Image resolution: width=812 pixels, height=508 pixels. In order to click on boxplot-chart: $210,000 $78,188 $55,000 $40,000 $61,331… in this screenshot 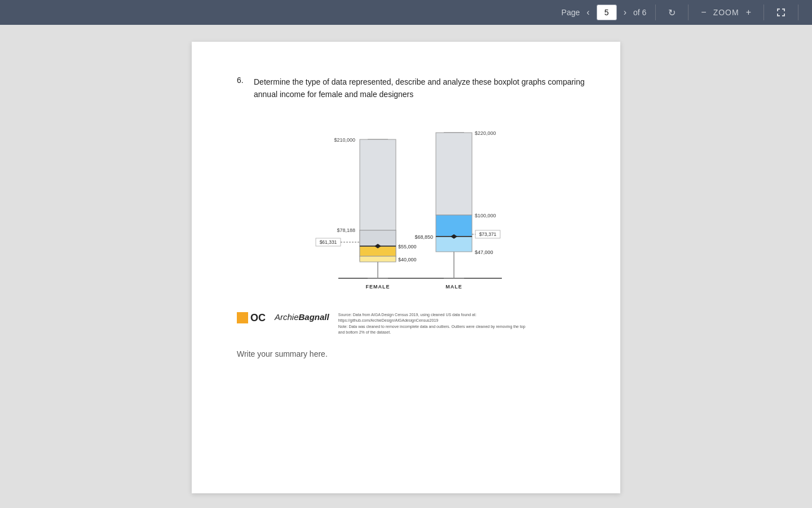, I will do `click(412, 205)`.